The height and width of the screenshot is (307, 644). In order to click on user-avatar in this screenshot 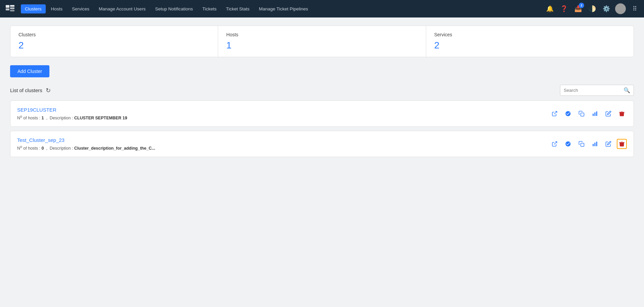, I will do `click(620, 9)`.